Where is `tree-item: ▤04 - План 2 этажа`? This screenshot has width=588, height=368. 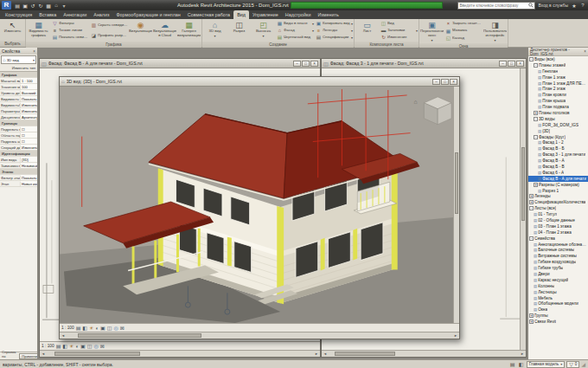 tree-item: ▤04 - План 2 этажа is located at coordinates (559, 232).